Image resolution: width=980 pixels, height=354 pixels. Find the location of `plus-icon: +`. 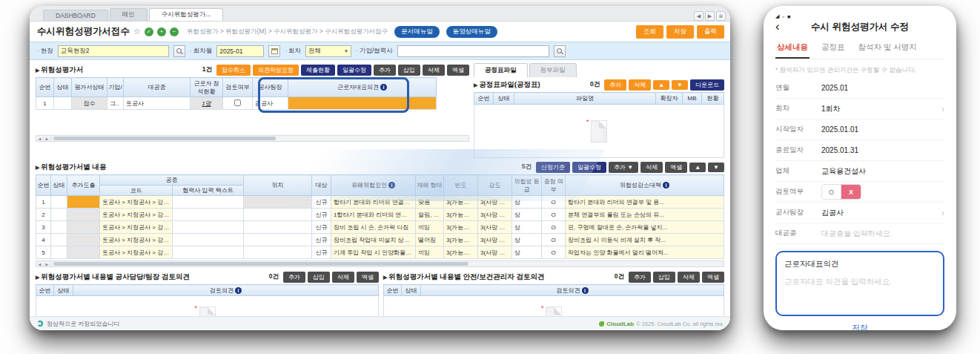

plus-icon: + is located at coordinates (162, 32).